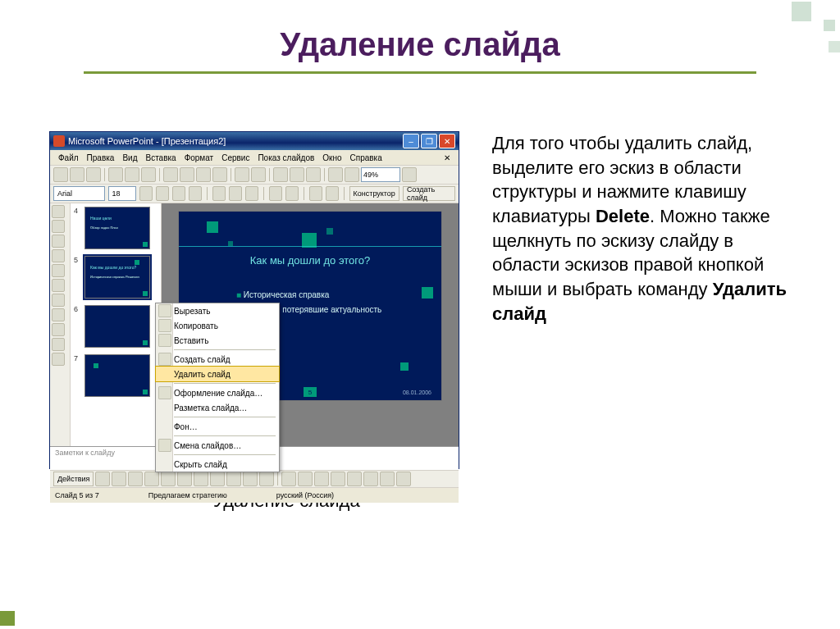  Describe the element at coordinates (276, 194) in the screenshot. I see `bullets-icon` at that location.